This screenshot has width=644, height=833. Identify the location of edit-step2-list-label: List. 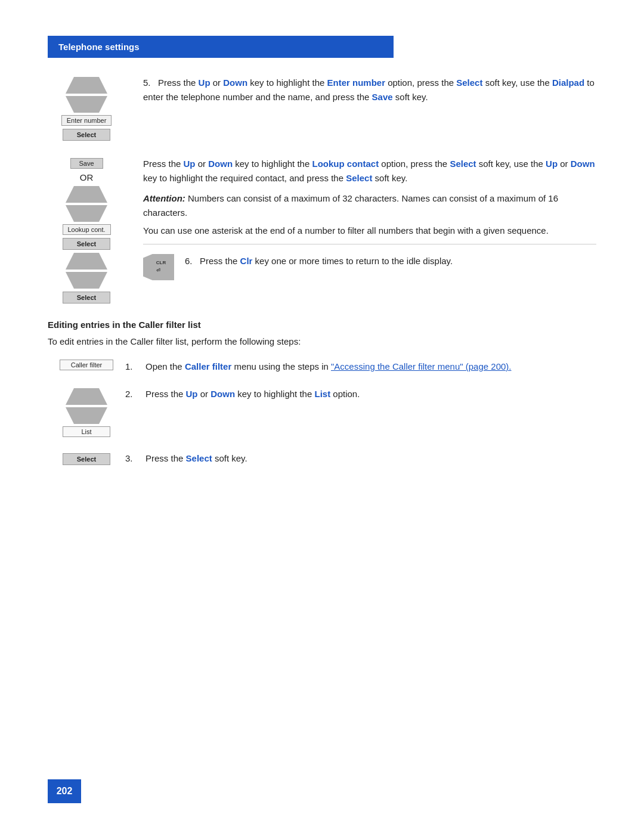
(322, 394).